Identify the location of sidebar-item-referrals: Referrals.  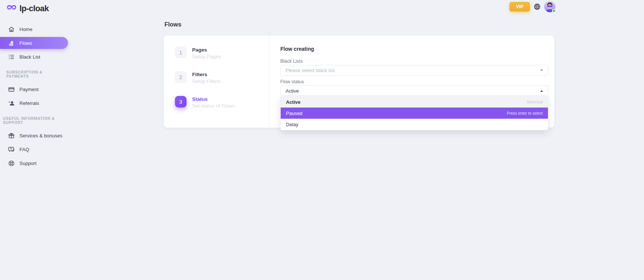
(40, 103).